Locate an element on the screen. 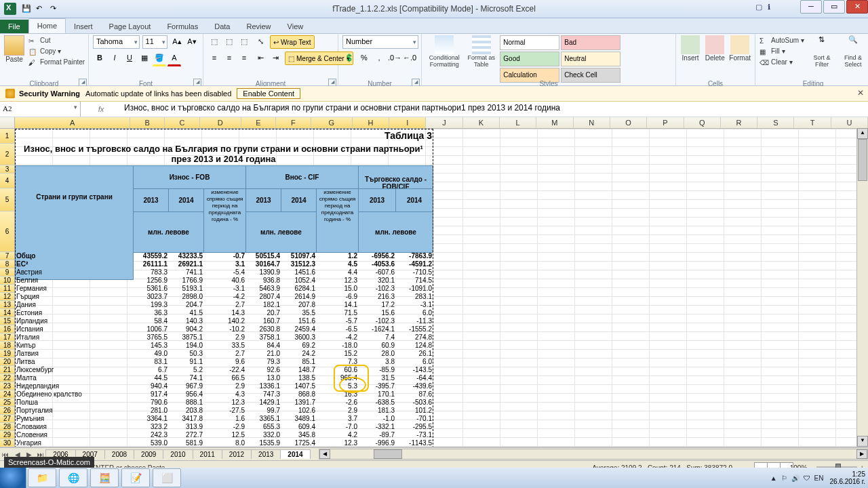 The height and width of the screenshot is (488, 868). sheet-tab: 2012 is located at coordinates (237, 454).